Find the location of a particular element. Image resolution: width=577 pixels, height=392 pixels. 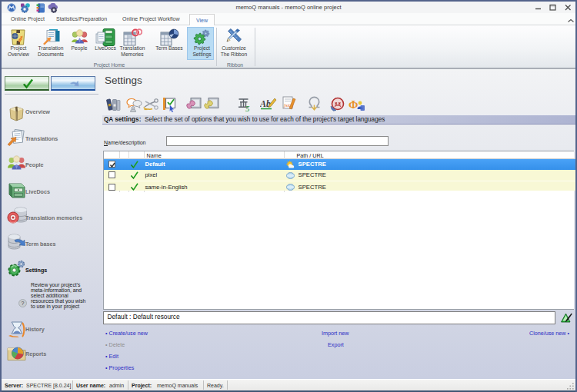

svg-text: 5 is located at coordinates (248, 108).